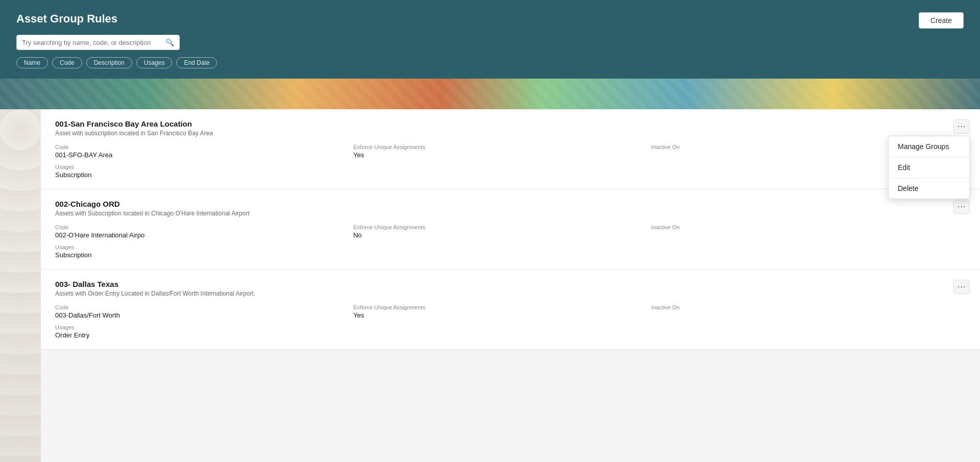 This screenshot has width=980, height=462. What do you see at coordinates (503, 133) in the screenshot?
I see `card-subtitle: Asset with subscription located in San F…` at bounding box center [503, 133].